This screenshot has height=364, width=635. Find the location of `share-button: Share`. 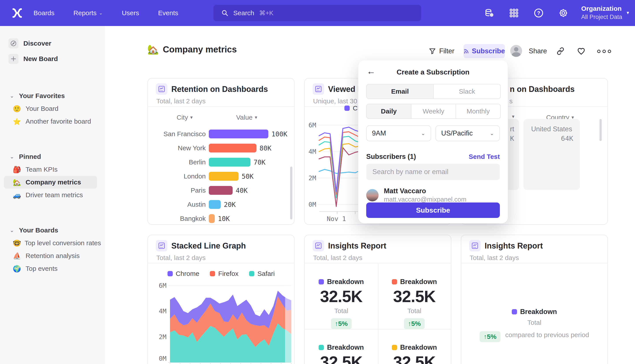

share-button: Share is located at coordinates (538, 51).